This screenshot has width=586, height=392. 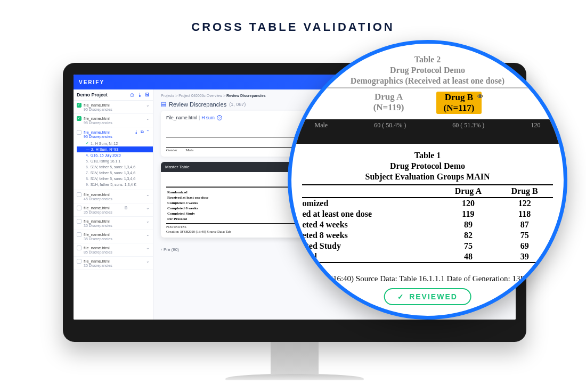 I want to click on sub-item: 6.S1V, father 5, sons: 1,3,4,6, so click(x=117, y=167).